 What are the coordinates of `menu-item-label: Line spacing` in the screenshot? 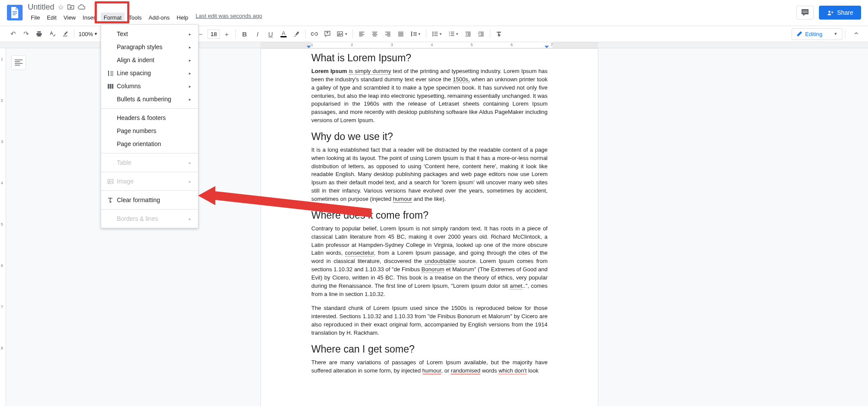 It's located at (153, 73).